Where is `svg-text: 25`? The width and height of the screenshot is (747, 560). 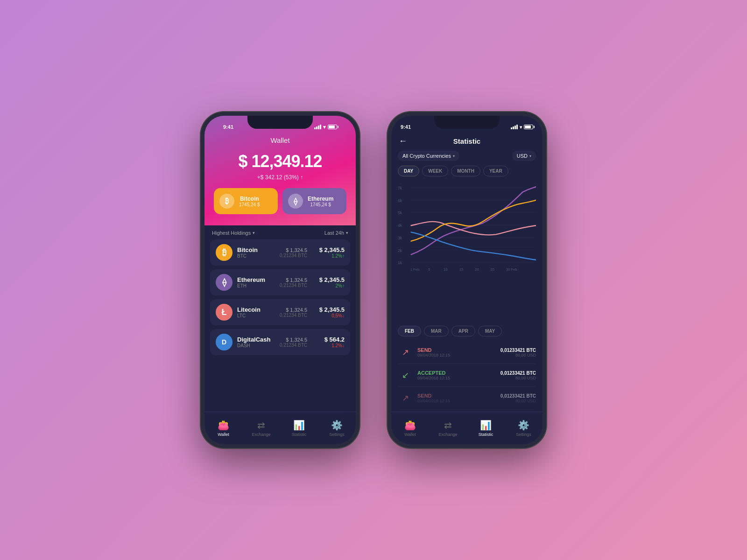
svg-text: 25 is located at coordinates (493, 270).